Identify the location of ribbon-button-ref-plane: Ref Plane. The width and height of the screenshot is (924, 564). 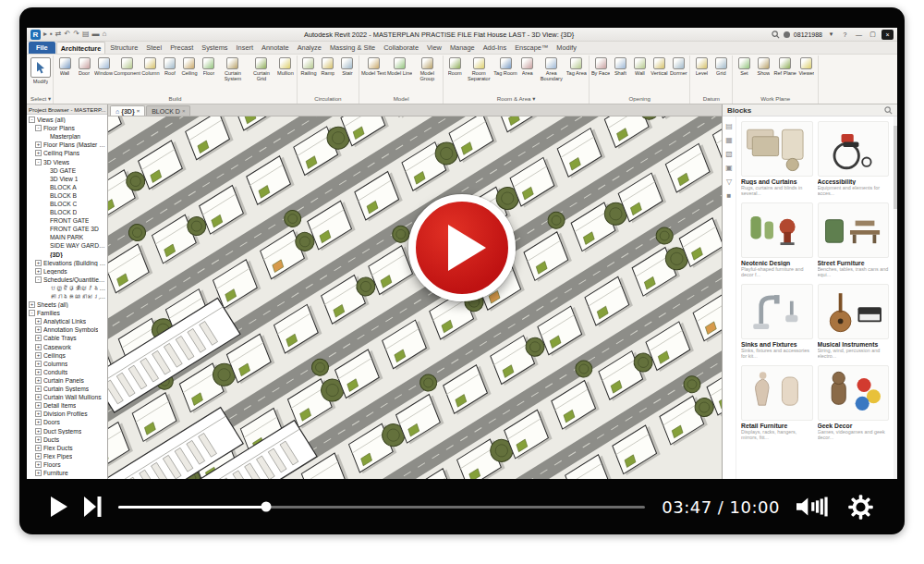
(785, 67).